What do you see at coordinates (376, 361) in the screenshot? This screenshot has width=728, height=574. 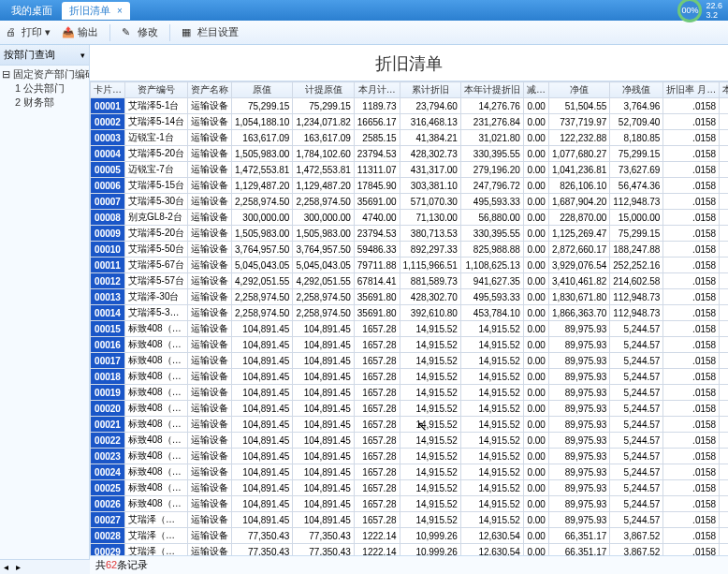 I see `cell: 1657.28` at bounding box center [376, 361].